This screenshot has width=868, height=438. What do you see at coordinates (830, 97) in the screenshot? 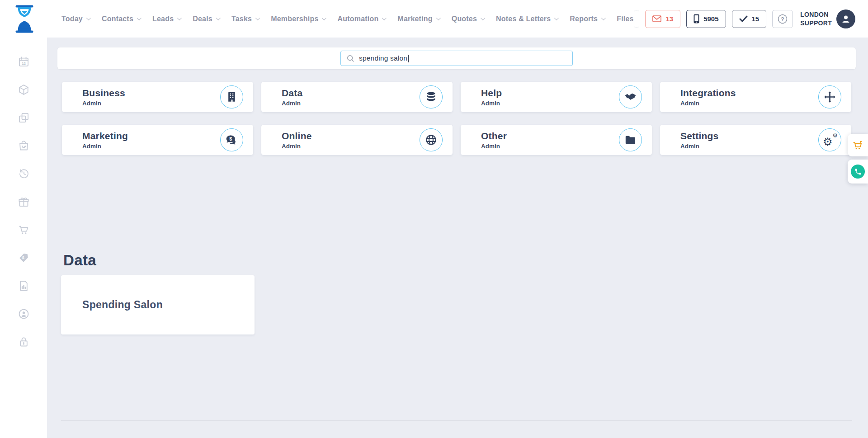
I see `move-arrows-icon` at bounding box center [830, 97].